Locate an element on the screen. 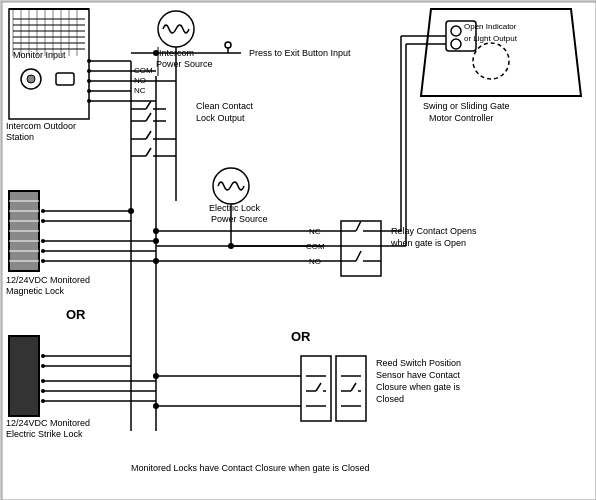 Image resolution: width=596 pixels, height=500 pixels. svg-text: NC is located at coordinates (140, 90).